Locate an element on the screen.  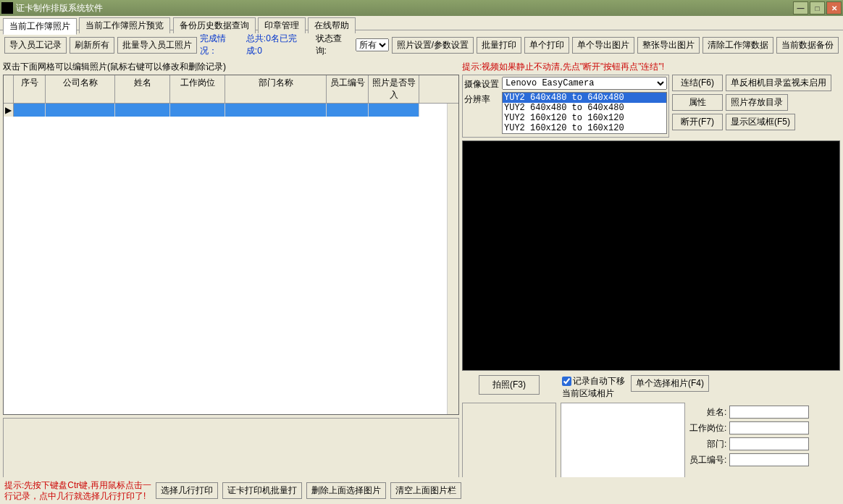
refresh-button: 刷新所有 is located at coordinates (92, 45).